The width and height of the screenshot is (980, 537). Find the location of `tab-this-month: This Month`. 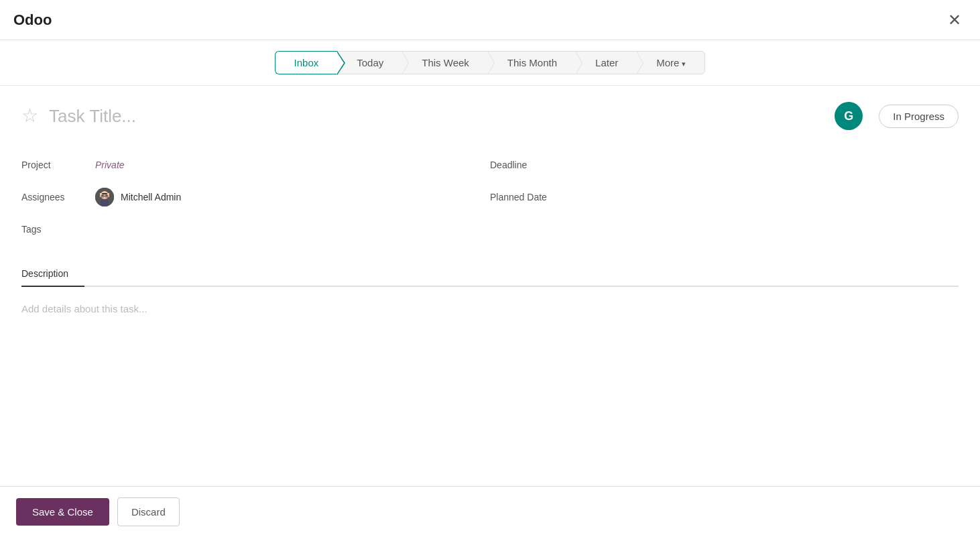

tab-this-month: This Month is located at coordinates (532, 63).